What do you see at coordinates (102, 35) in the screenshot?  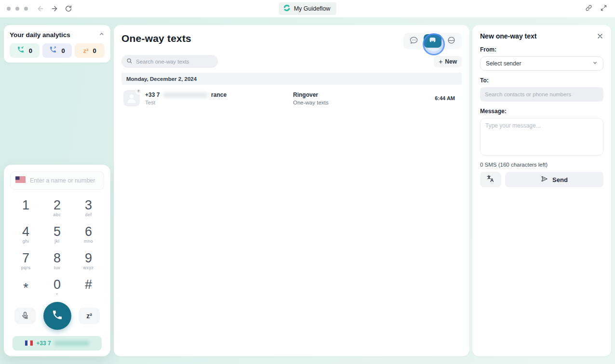 I see `collapse-chevron-icon` at bounding box center [102, 35].